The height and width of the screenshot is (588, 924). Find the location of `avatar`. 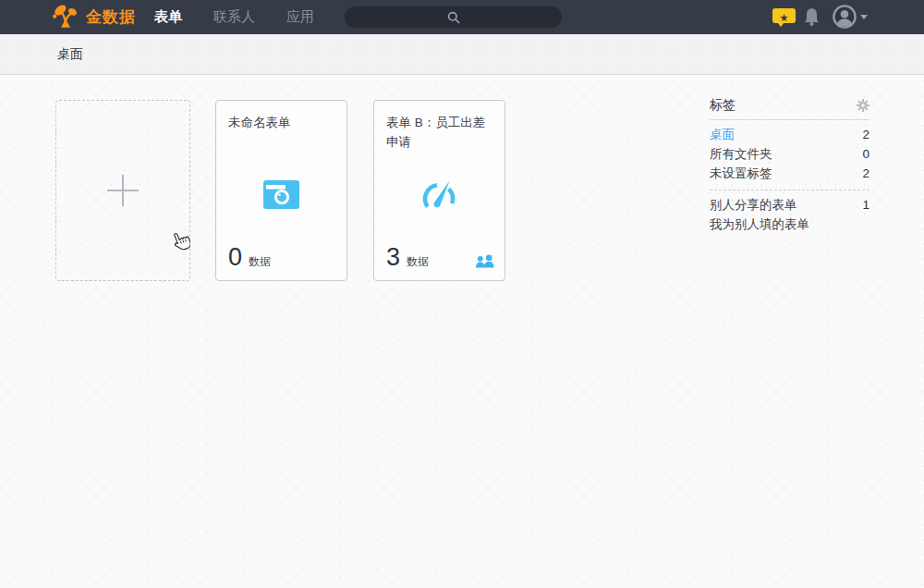

avatar is located at coordinates (845, 17).